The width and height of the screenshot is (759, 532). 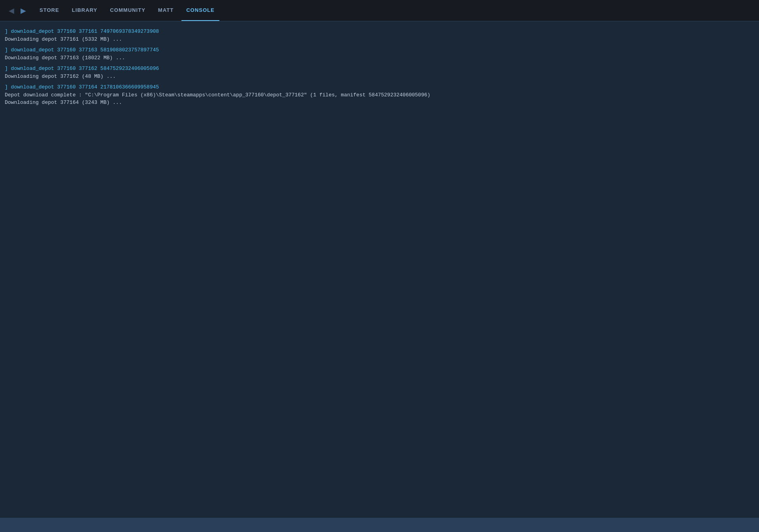 I want to click on console-input, so click(x=380, y=525).